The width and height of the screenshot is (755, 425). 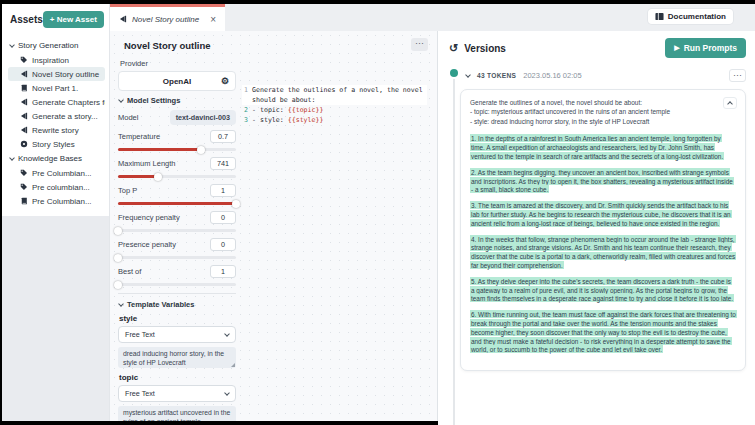 What do you see at coordinates (74, 20) in the screenshot?
I see `new-asset-button: + New Asset` at bounding box center [74, 20].